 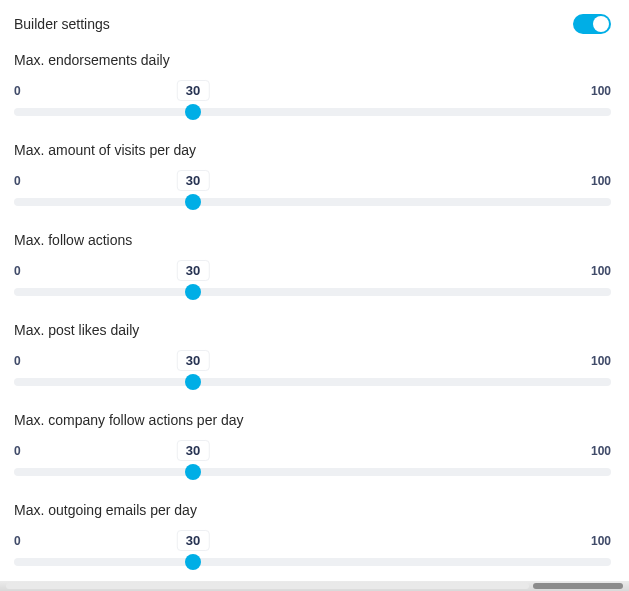 What do you see at coordinates (312, 444) in the screenshot?
I see `slider-company-follow: Max. company follow actions per day 0 30…` at bounding box center [312, 444].